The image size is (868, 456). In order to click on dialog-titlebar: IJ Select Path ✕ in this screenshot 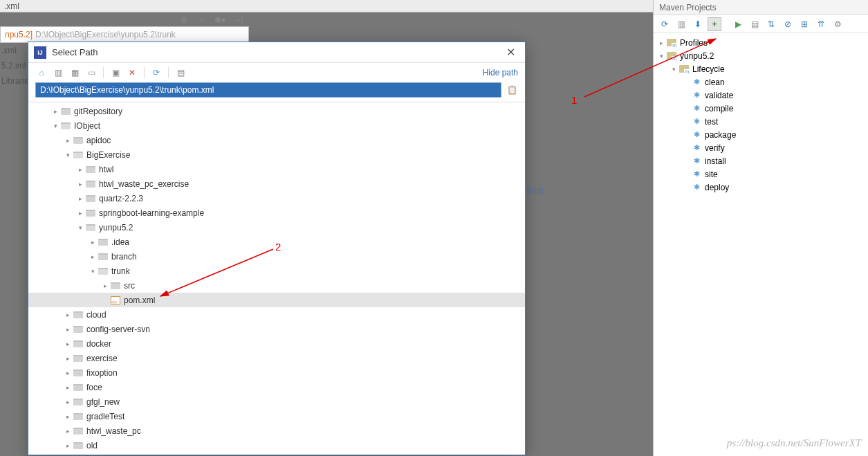, I will do `click(277, 53)`.